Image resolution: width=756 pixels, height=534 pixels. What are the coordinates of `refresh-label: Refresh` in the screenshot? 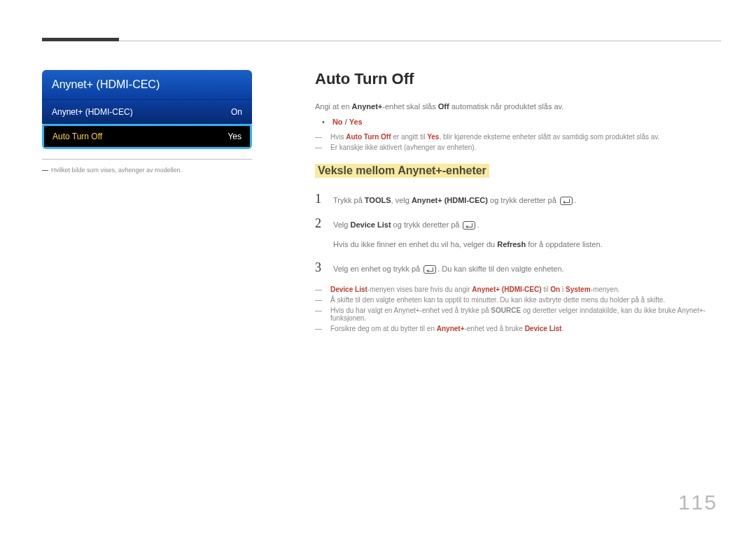 It's located at (511, 244).